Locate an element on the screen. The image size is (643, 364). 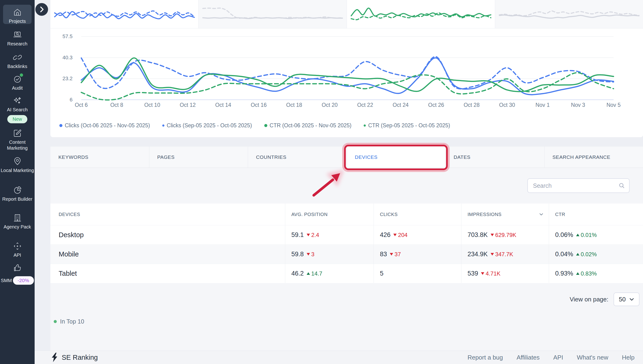
thumbnail-clicks is located at coordinates (125, 14).